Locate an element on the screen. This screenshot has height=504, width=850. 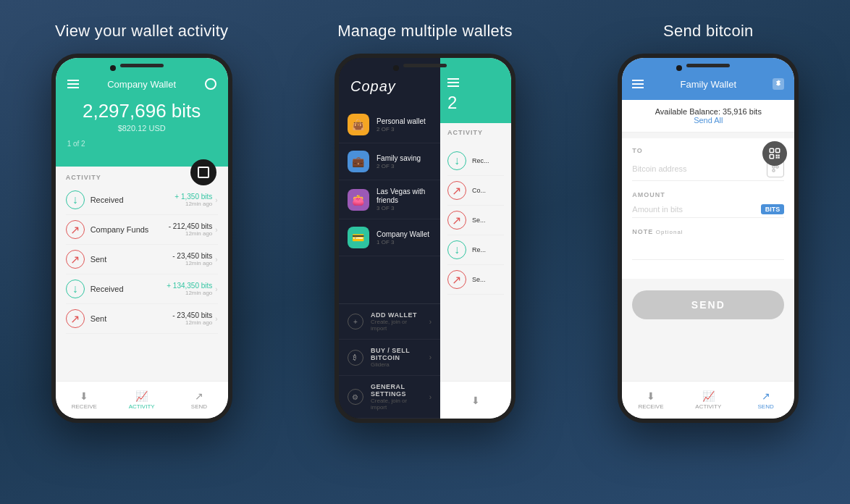
tx-name: Company Funds is located at coordinates (130, 230).